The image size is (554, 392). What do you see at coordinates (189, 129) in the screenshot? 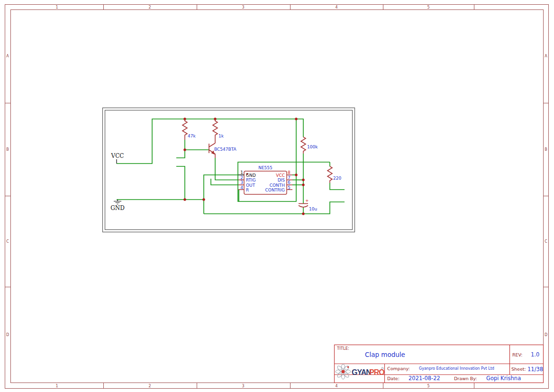
I see `resistor-r1-47k: 47k` at bounding box center [189, 129].